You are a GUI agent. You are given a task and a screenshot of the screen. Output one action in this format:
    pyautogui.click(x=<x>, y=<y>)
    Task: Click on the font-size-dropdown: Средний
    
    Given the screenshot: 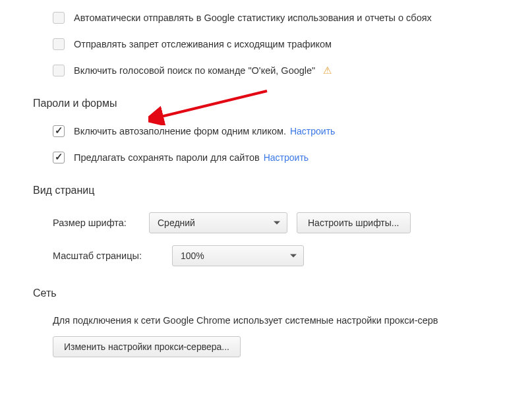 What is the action you would take?
    pyautogui.click(x=218, y=223)
    